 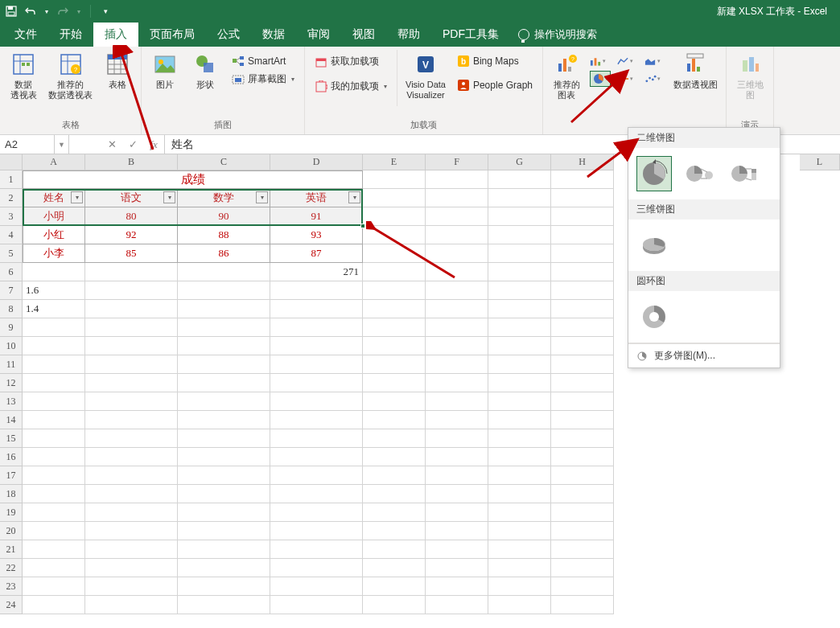 I want to click on bing-maps-button: b Bing Maps, so click(x=495, y=61).